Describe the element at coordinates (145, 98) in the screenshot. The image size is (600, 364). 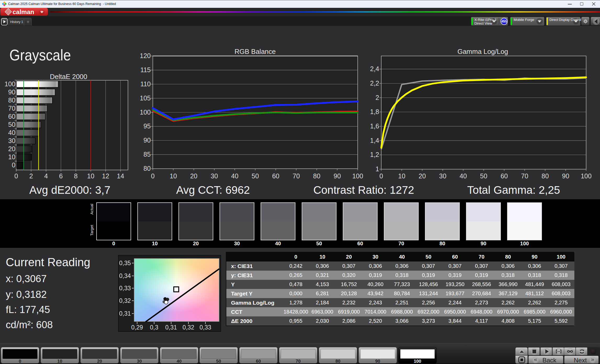
I see `svg-text: 105` at that location.